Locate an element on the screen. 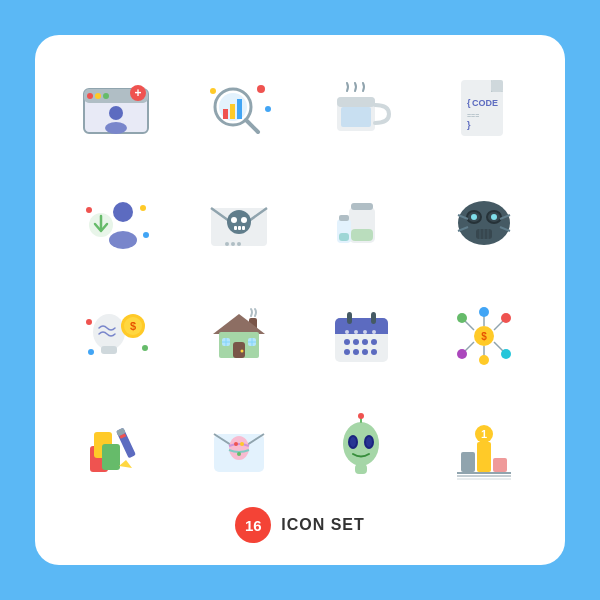 The image size is (600, 600). mind-money-icon: $ is located at coordinates (116, 336).